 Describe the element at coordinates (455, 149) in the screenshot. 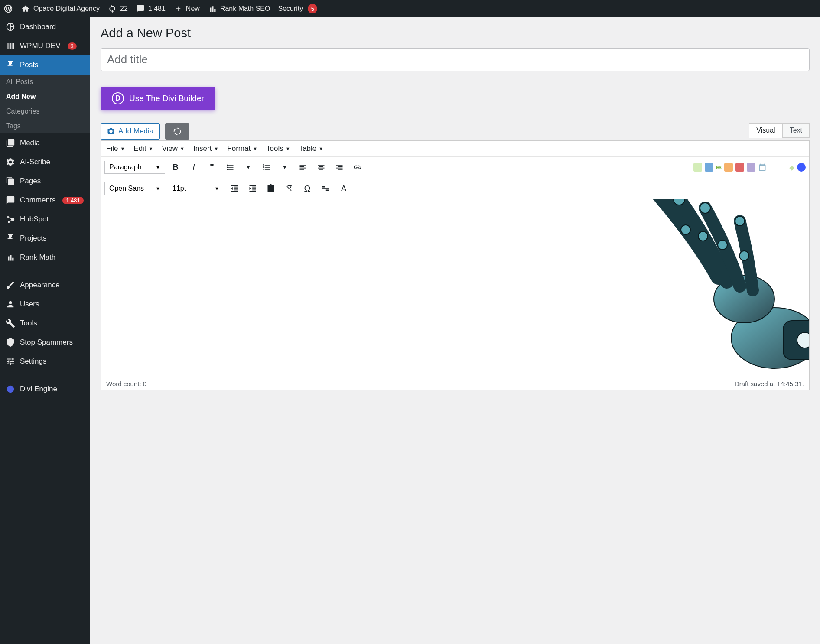

I see `editor-menubar: File▼ Edit▼ View▼ Insert▼ Format▼ Tools▼…` at that location.